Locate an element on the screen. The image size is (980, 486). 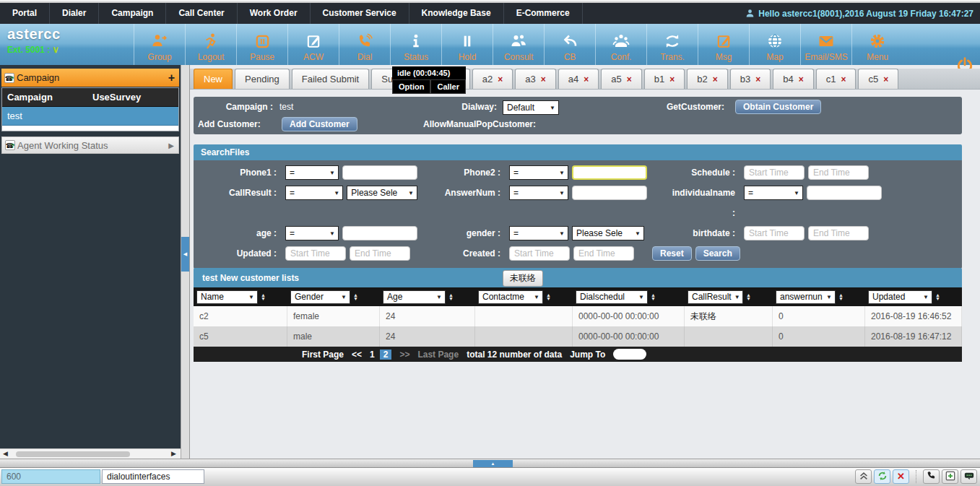
sort-control-dialschedul: ▲▼ is located at coordinates (653, 297).